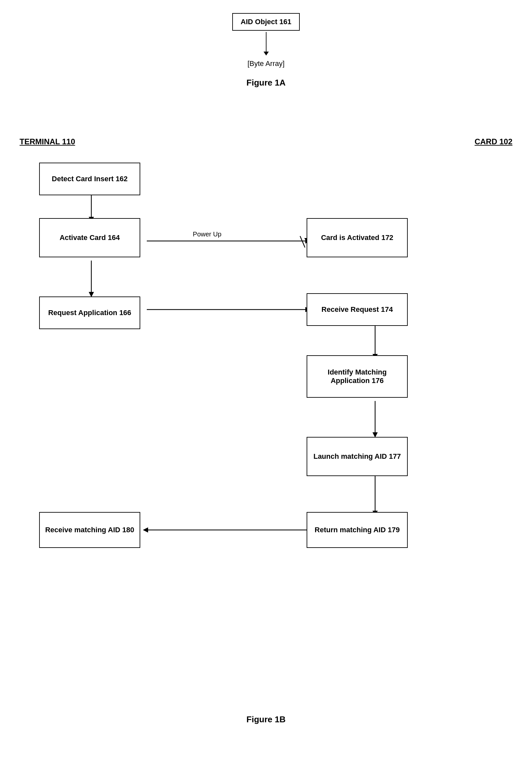 This screenshot has height=768, width=532. Describe the element at coordinates (266, 83) in the screenshot. I see `figure-1a-caption: Figure 1A` at that location.